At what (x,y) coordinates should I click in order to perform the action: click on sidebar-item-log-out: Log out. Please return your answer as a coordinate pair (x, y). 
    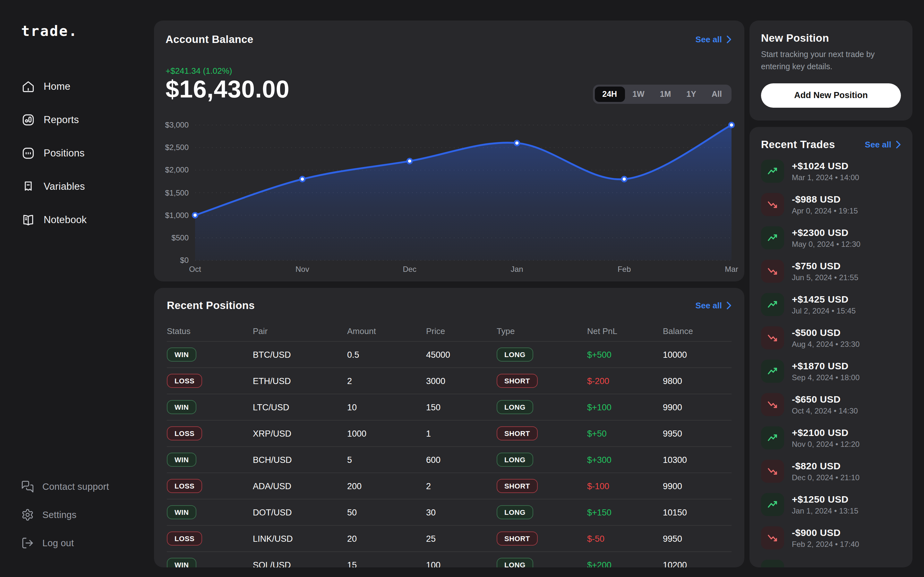
    Looking at the image, I should click on (65, 543).